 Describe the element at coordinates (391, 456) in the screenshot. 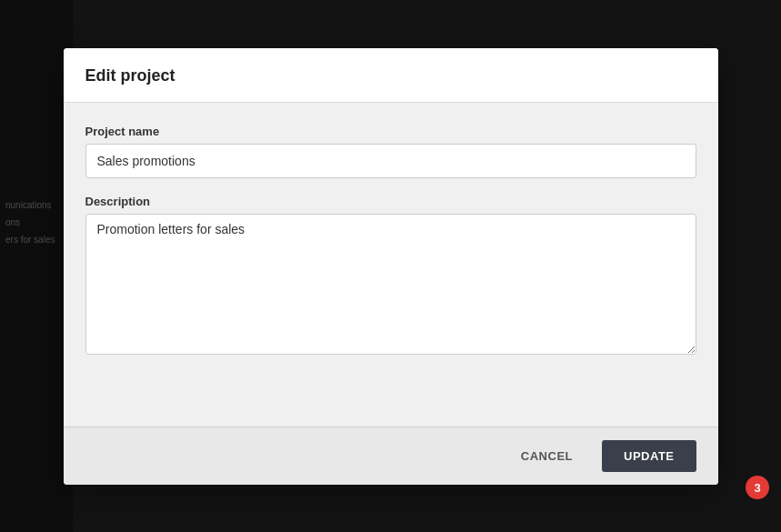

I see `dialog-footer: CANCEL UPDATE` at that location.